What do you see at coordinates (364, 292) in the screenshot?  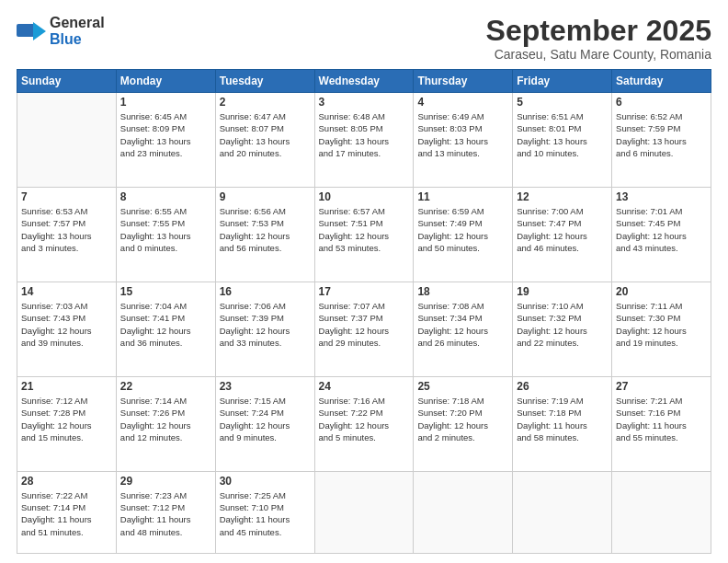 I see `day-number: 17` at bounding box center [364, 292].